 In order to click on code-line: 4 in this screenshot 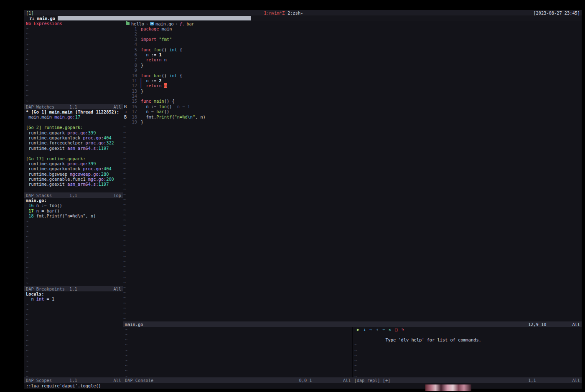, I will do `click(353, 44)`.